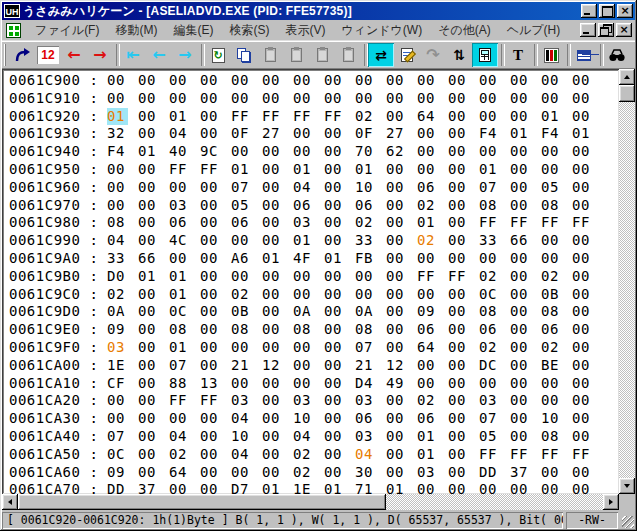 The height and width of the screenshot is (531, 637). I want to click on hex-byte: 62, so click(394, 152).